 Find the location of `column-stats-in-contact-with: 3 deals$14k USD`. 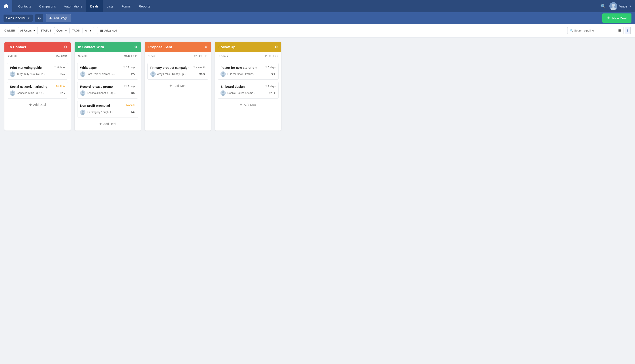

column-stats-in-contact-with: 3 deals$14k USD is located at coordinates (108, 56).